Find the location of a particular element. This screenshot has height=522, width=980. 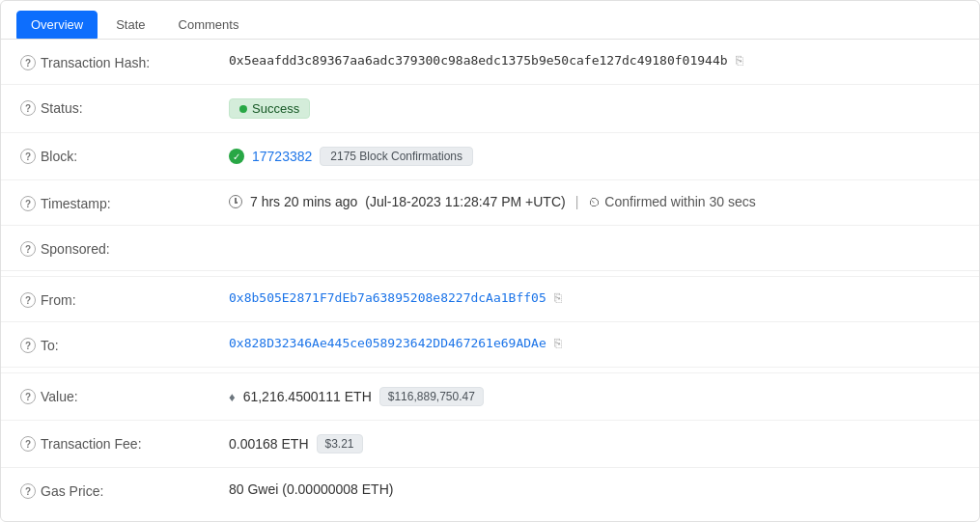

value-eth: 61,216.4500111 ETH is located at coordinates (307, 397).